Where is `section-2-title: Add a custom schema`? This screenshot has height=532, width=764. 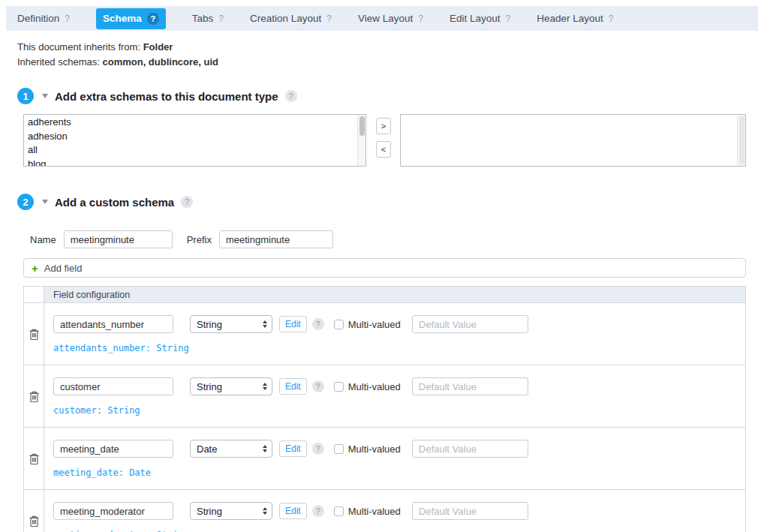
section-2-title: Add a custom schema is located at coordinates (114, 203).